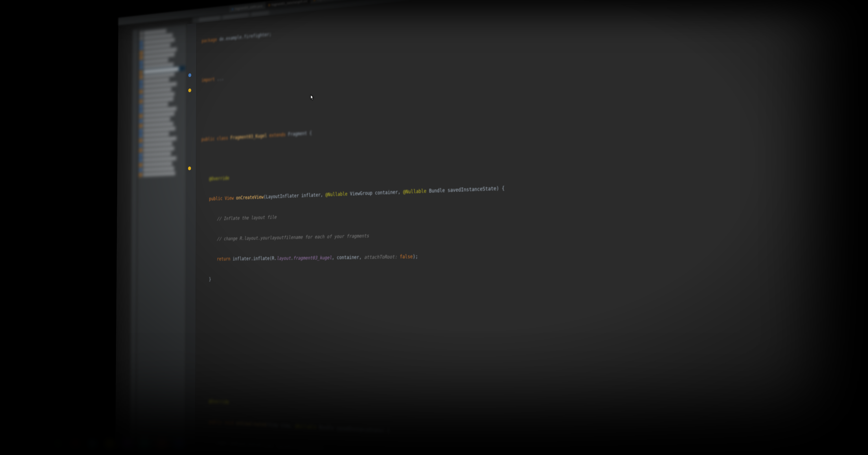  I want to click on tab-label: fragment04_staffel.java, so click(249, 7).